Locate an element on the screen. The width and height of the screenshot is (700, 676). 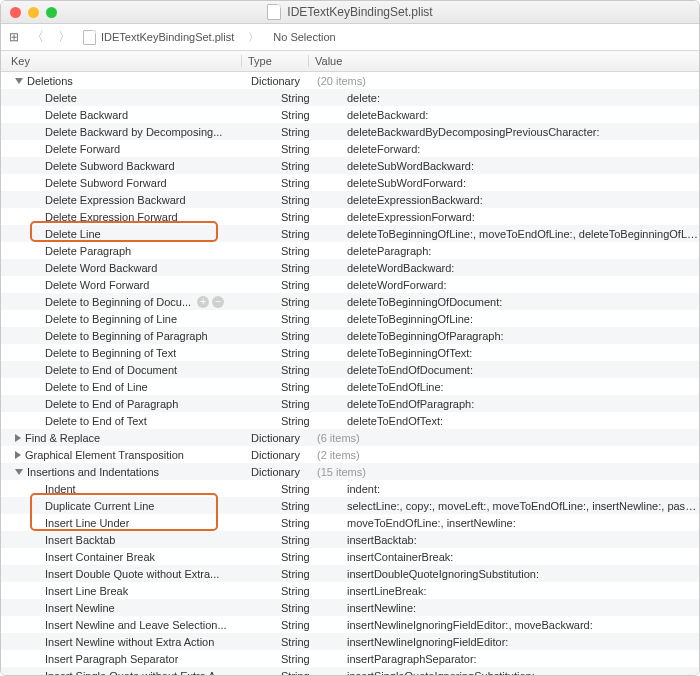
row-key: Delete to Beginning of Docu... is located at coordinates (118, 302).